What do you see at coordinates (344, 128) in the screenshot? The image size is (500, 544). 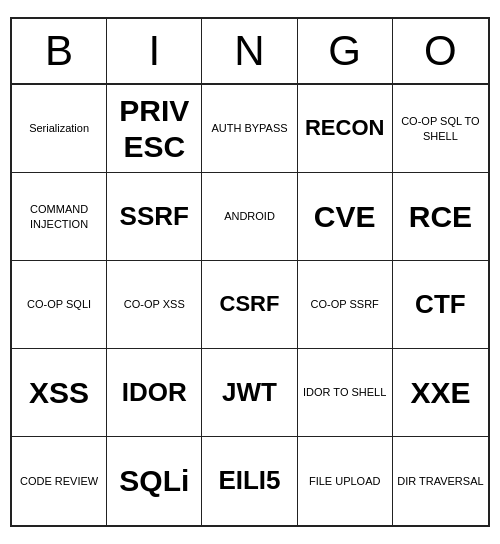 I see `cell-text: RECON` at bounding box center [344, 128].